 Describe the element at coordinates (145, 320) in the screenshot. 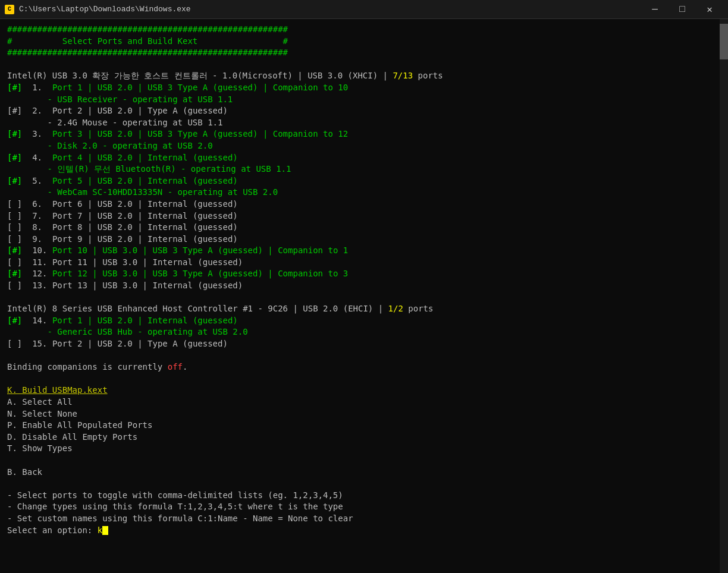

I see `port2-row-14-text: Port 1 | USB 2.0 | Internal (guessed)` at that location.